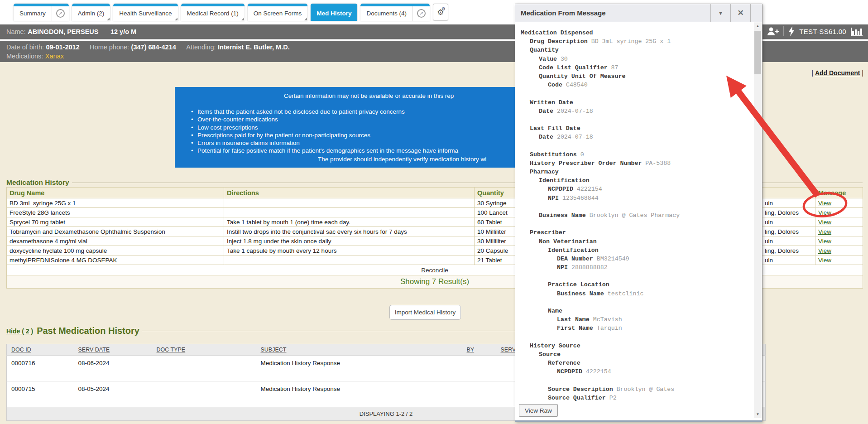 This screenshot has height=424, width=868. I want to click on patient-age-sex: 12 y/o M, so click(123, 32).